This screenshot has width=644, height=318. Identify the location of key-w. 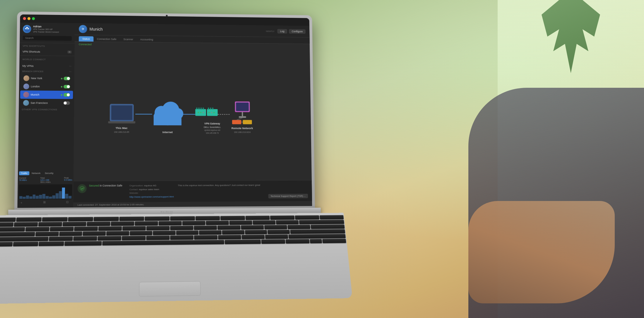
(62, 229).